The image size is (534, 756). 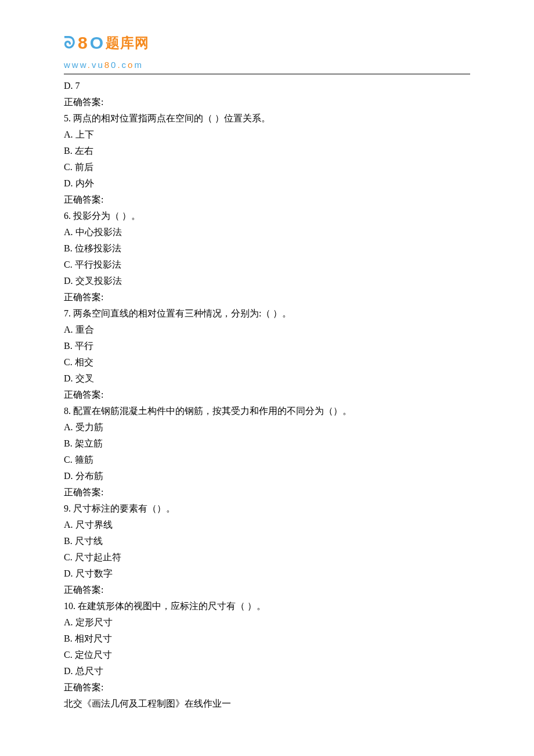 I want to click on q8-option-c: C. 箍筋, so click(x=267, y=460).